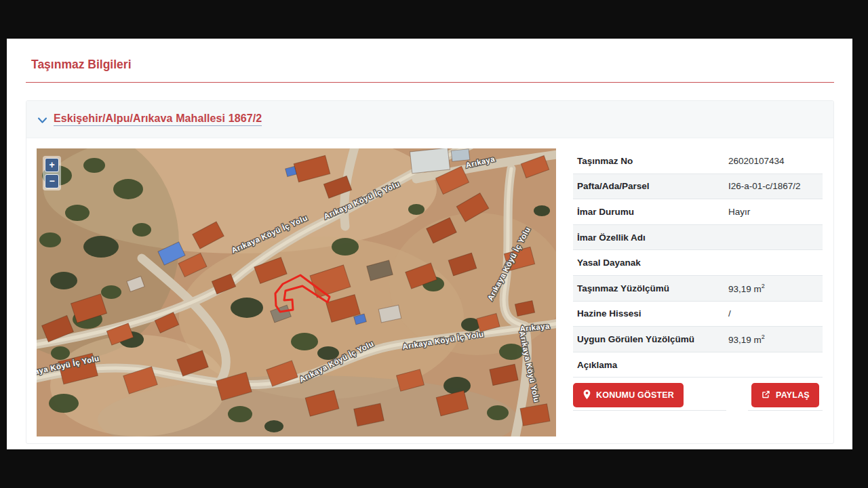  Describe the element at coordinates (42, 119) in the screenshot. I see `chevron-down-icon` at that location.